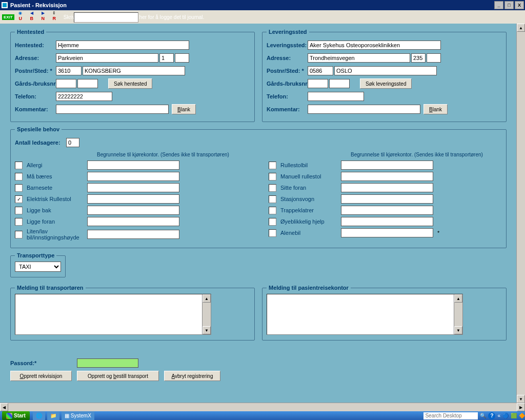 The height and width of the screenshot is (420, 525). Describe the element at coordinates (36, 255) in the screenshot. I see `transport-legend: Transporttype` at that location.